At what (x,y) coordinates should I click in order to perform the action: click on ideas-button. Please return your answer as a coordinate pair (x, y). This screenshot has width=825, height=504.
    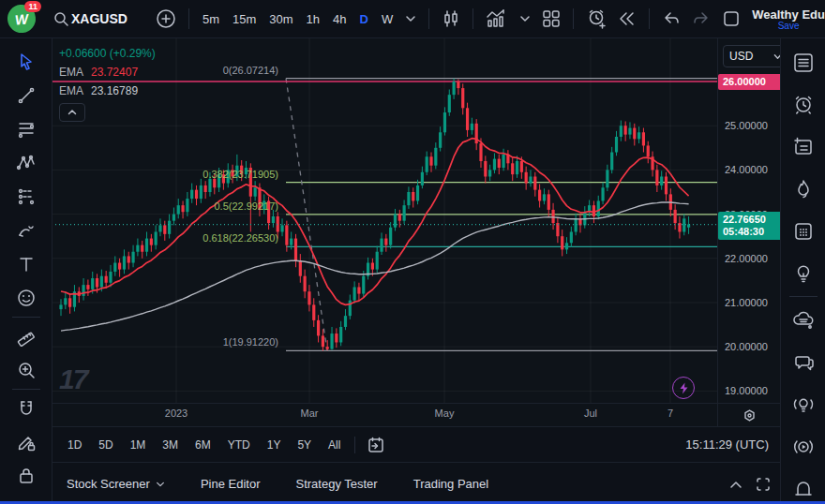
    Looking at the image, I should click on (803, 274).